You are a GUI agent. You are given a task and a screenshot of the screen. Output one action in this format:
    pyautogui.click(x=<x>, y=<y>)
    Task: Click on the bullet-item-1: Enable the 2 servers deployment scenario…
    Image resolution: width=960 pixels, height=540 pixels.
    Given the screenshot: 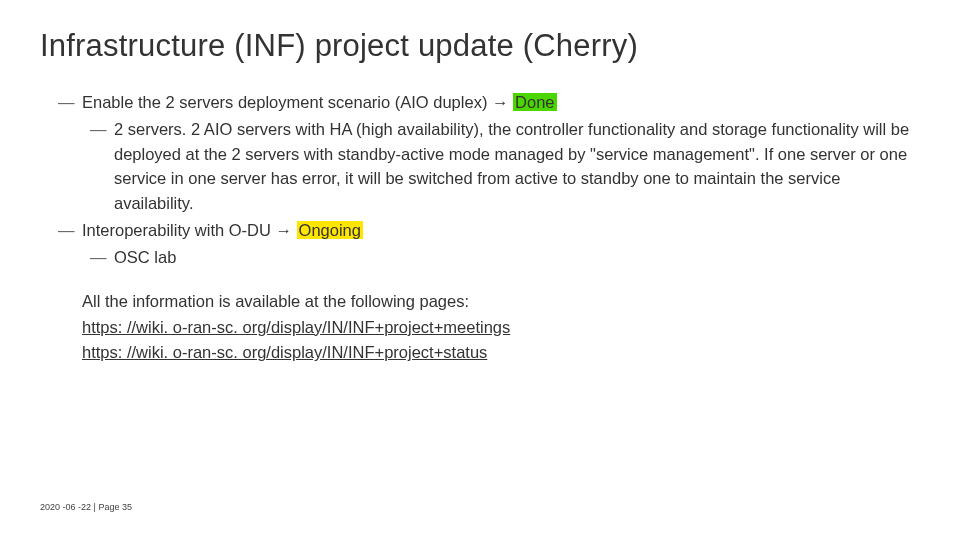 What is the action you would take?
    pyautogui.click(x=480, y=102)
    